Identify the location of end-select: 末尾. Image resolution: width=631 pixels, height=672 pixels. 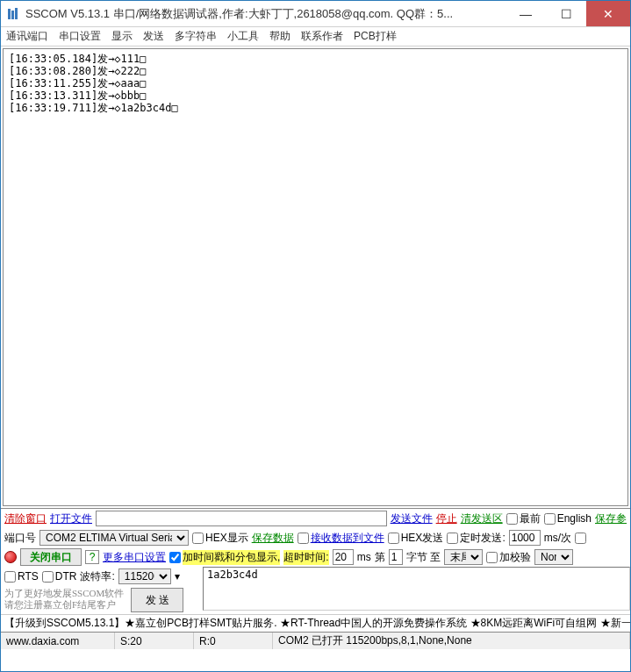
(463, 557).